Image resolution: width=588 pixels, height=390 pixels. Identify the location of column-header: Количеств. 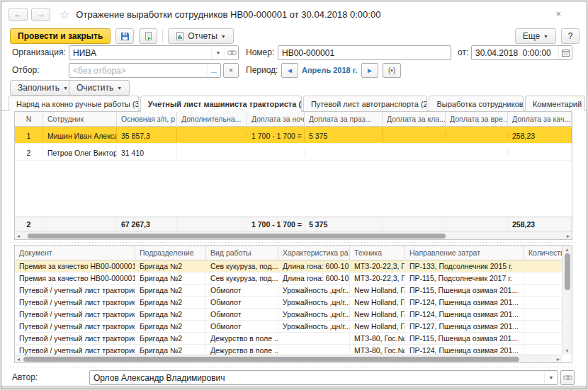
(543, 253).